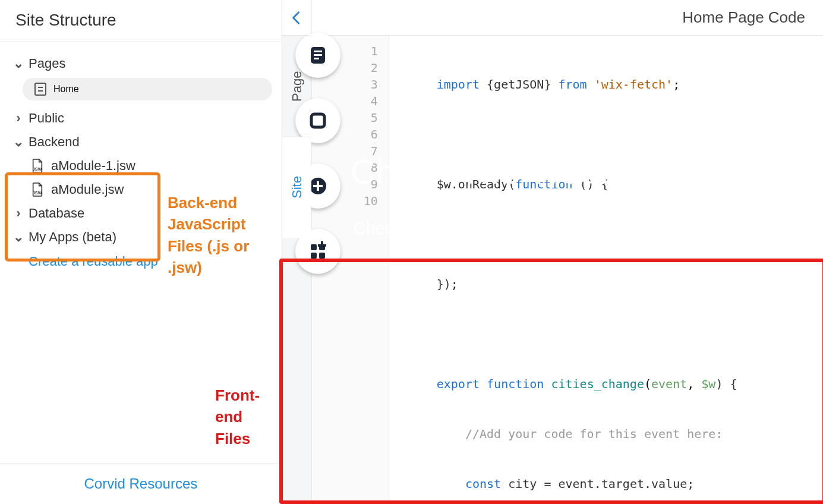 This screenshot has width=823, height=504. I want to click on tab-page: Page, so click(297, 86).